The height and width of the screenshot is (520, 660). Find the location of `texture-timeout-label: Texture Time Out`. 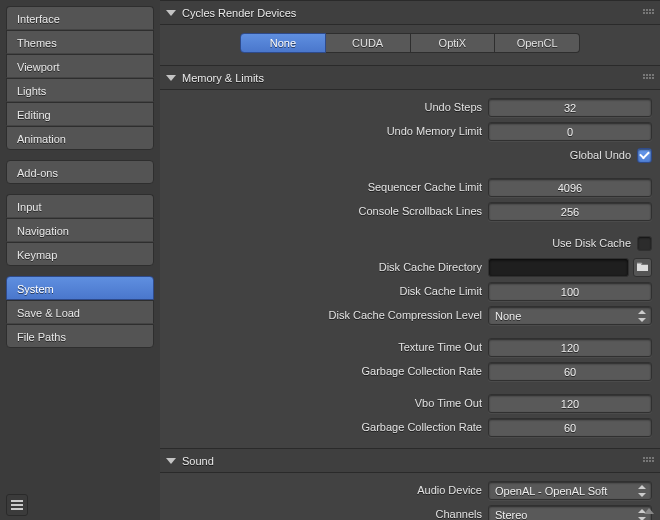

texture-timeout-label: Texture Time Out is located at coordinates (440, 347).